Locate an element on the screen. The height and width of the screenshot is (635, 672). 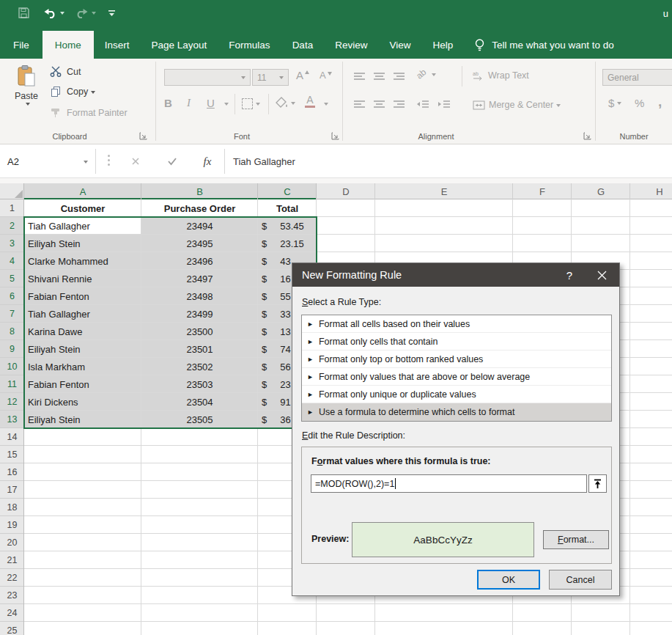
tab-home: Home is located at coordinates (68, 45).